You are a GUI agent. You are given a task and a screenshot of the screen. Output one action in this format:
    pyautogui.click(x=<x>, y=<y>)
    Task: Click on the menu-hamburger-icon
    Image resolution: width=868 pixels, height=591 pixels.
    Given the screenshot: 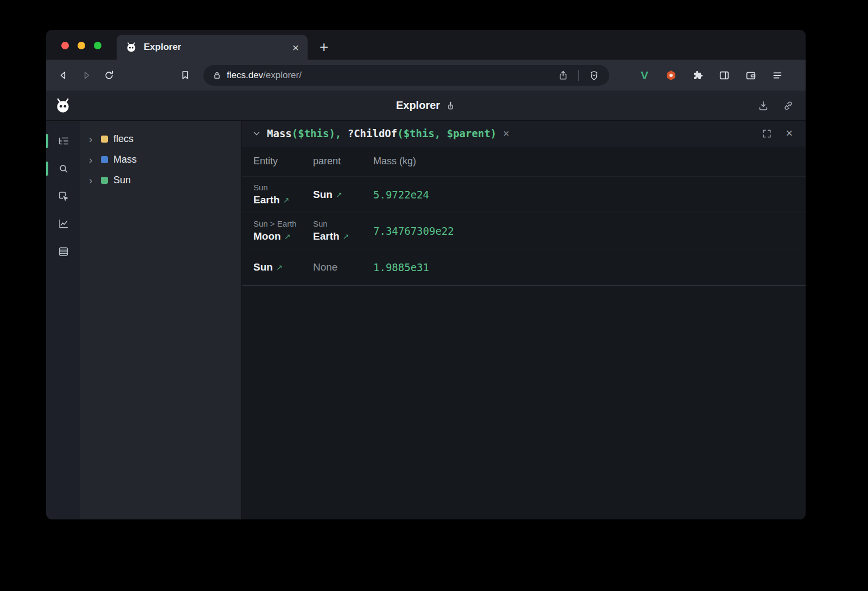 What is the action you would take?
    pyautogui.click(x=777, y=75)
    